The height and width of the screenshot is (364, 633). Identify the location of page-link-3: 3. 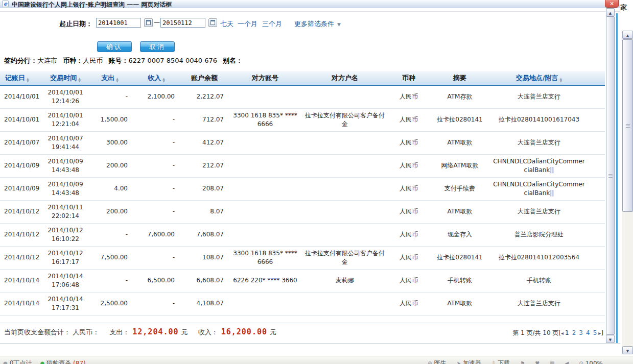
(581, 333).